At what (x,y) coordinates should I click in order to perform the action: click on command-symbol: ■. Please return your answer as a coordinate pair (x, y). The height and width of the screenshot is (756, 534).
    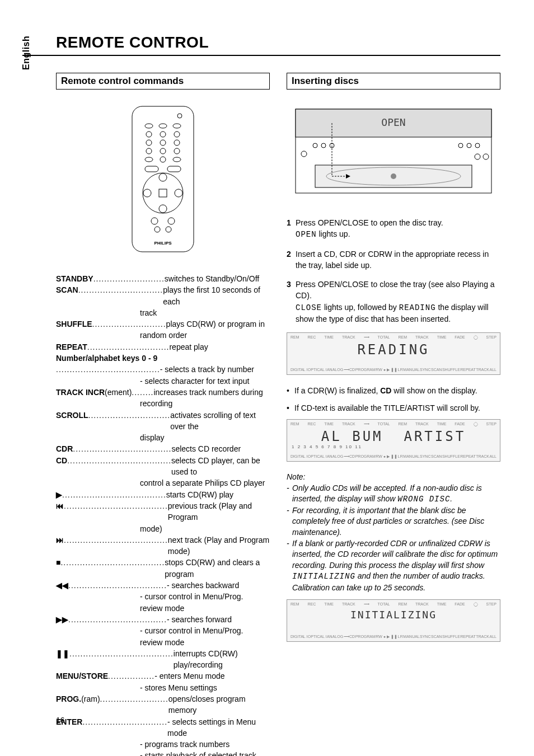
    Looking at the image, I should click on (58, 569).